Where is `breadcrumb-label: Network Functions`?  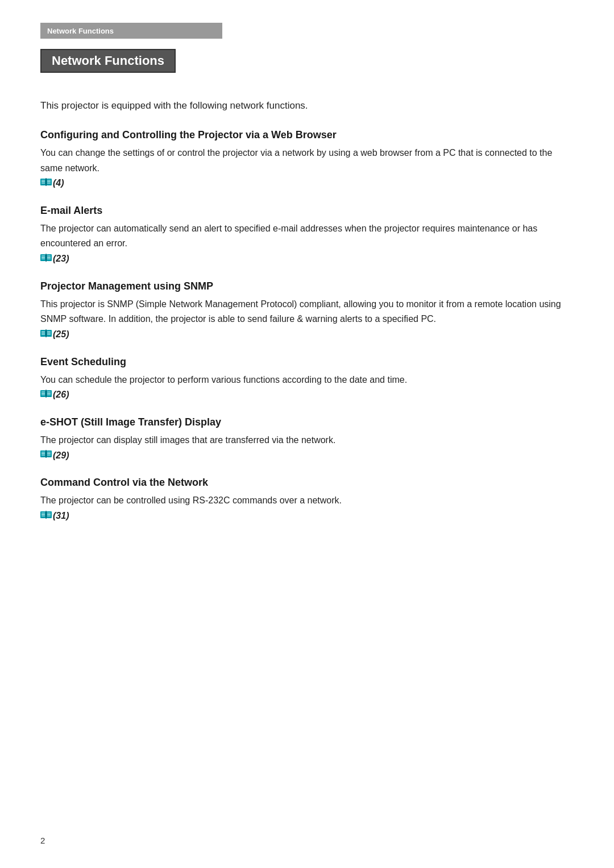 breadcrumb-label: Network Functions is located at coordinates (81, 31).